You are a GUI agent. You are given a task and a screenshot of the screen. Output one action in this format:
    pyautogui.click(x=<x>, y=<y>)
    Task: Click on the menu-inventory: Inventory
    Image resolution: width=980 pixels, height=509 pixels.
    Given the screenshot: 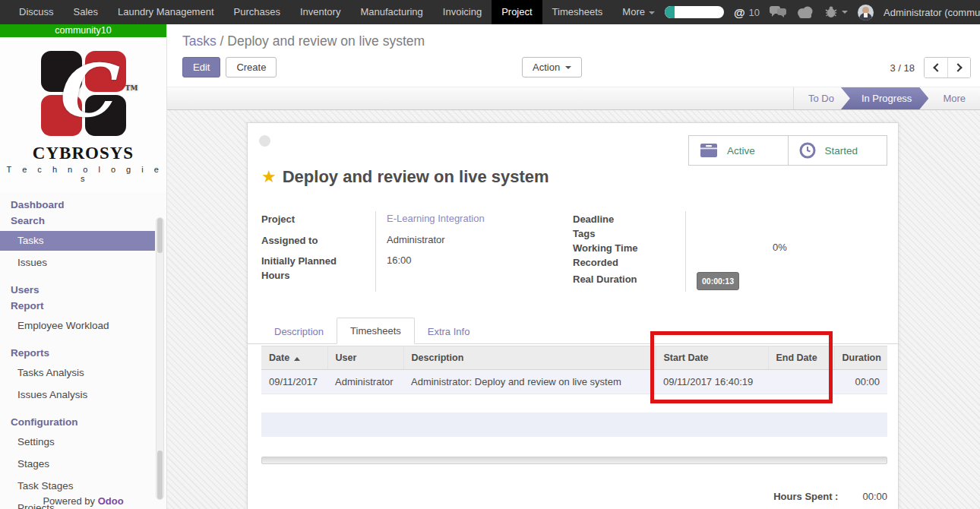 What is the action you would take?
    pyautogui.click(x=321, y=12)
    